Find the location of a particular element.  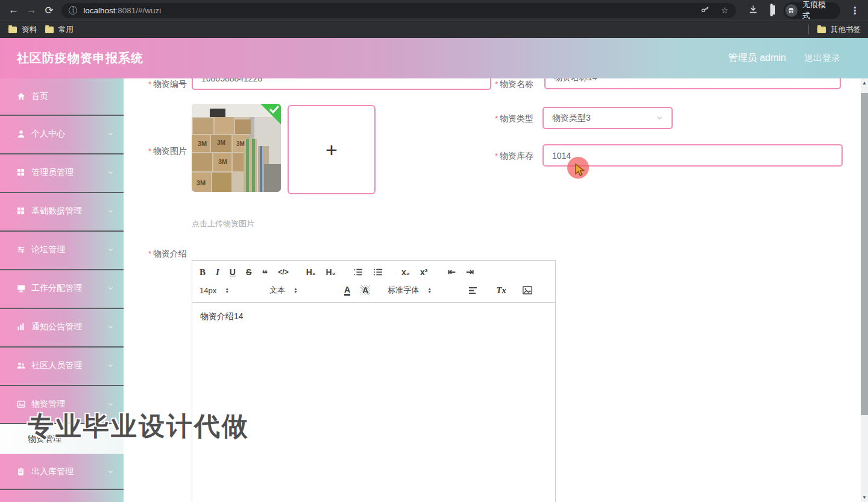

sidebar-item-notice-mgmt: 通知公告管理 is located at coordinates (61, 327).